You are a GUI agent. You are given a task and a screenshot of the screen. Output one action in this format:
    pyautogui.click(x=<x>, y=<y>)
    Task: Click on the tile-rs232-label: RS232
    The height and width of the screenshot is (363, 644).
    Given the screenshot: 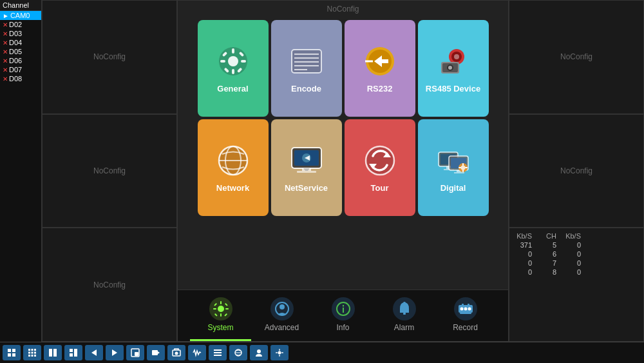 What is the action you would take?
    pyautogui.click(x=380, y=89)
    